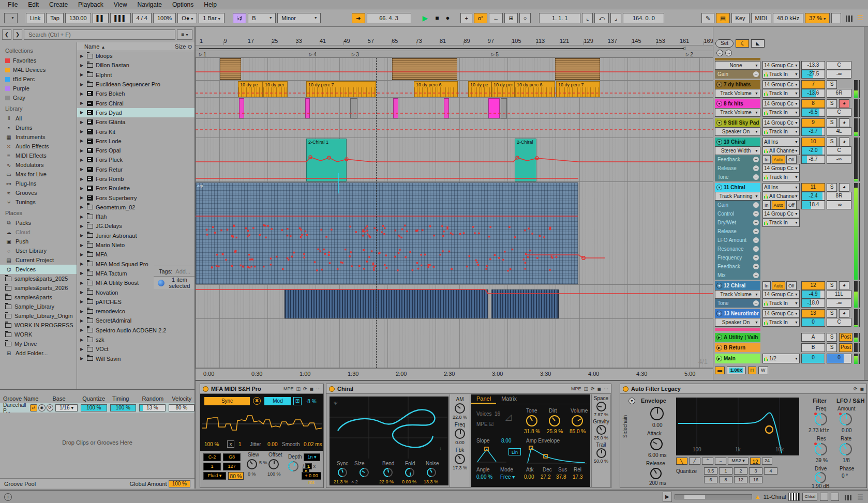 This screenshot has height=503, width=868. What do you see at coordinates (136, 94) in the screenshot?
I see `browser-item: ▶Fors Bokeh` at bounding box center [136, 94].